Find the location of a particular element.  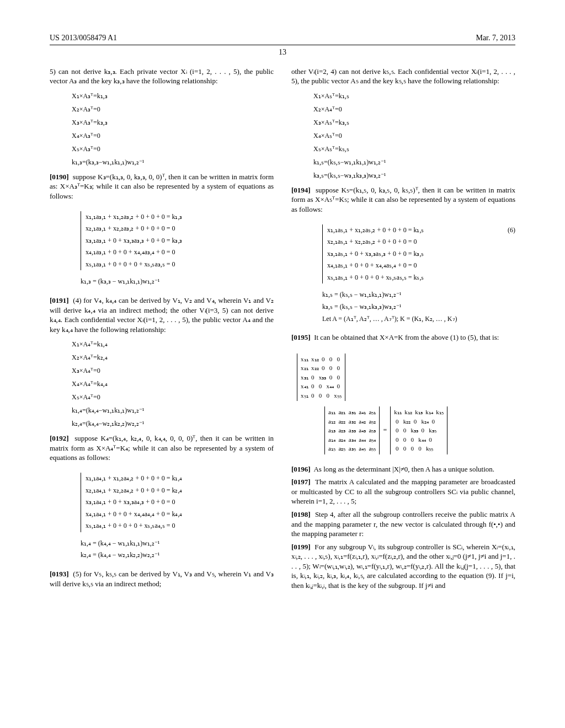

intro-right: other Vᵢ(i=2, 4) can not derive k₅,₅. Ea… is located at coordinates (403, 76).